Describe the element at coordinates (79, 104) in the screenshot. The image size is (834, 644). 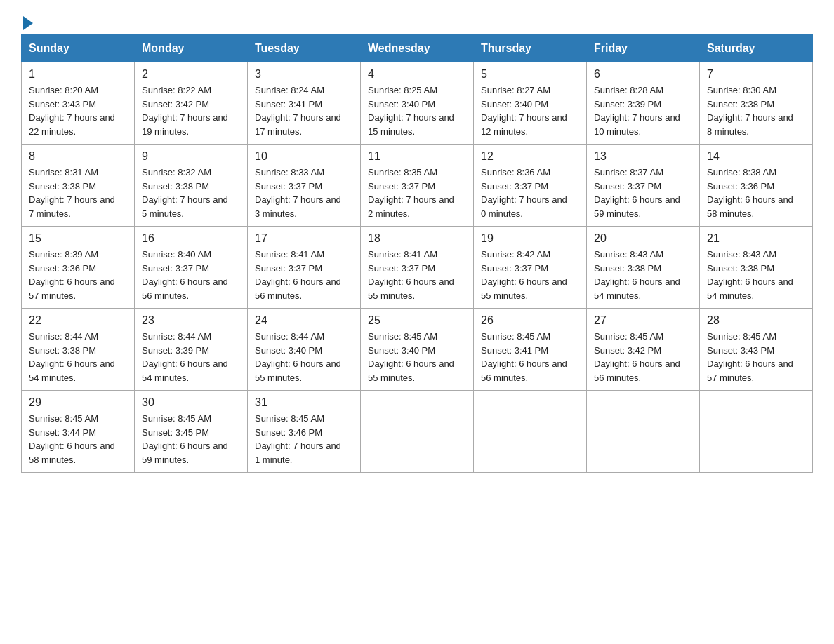
I see `calendar-cell: 1 Sunrise: 8:20 AM Sunset: 3:43 PM Dayli…` at that location.